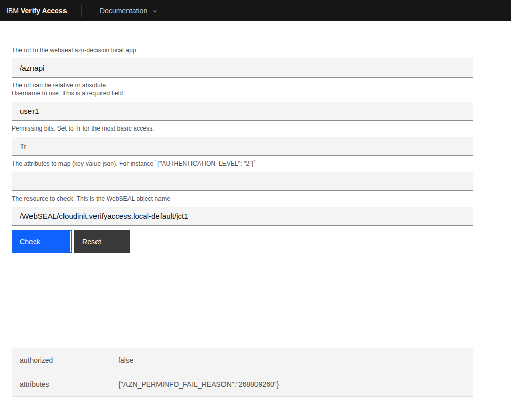  What do you see at coordinates (296, 384) in the screenshot?
I see `result-value: {"AZN_PERMINFO_FAIL_REASON":"268809260"}` at bounding box center [296, 384].